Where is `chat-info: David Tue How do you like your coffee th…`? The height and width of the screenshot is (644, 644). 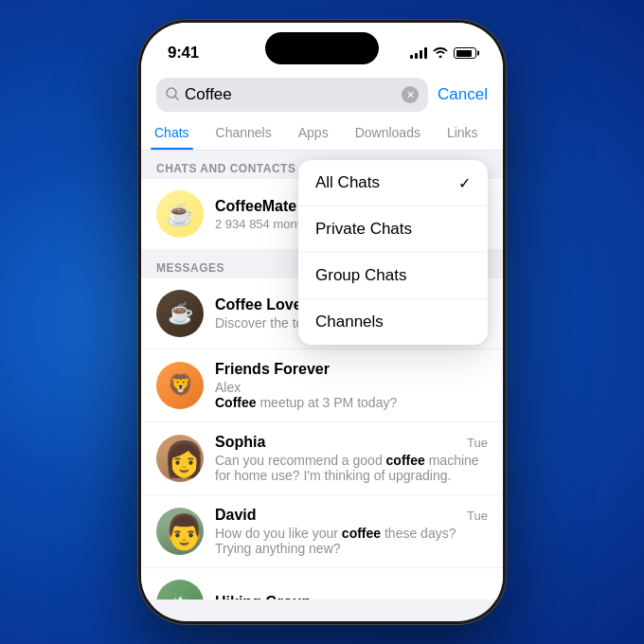
chat-info: David Tue How do you like your coffee th… is located at coordinates (351, 531).